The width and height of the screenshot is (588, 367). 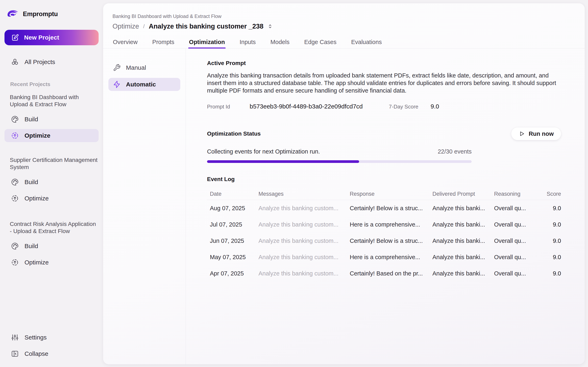 What do you see at coordinates (144, 68) in the screenshot?
I see `subnav-item-manual: Manual` at bounding box center [144, 68].